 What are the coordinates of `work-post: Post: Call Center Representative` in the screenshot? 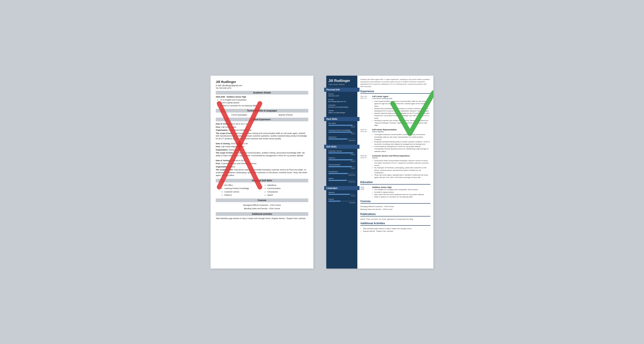 It's located at (262, 147).